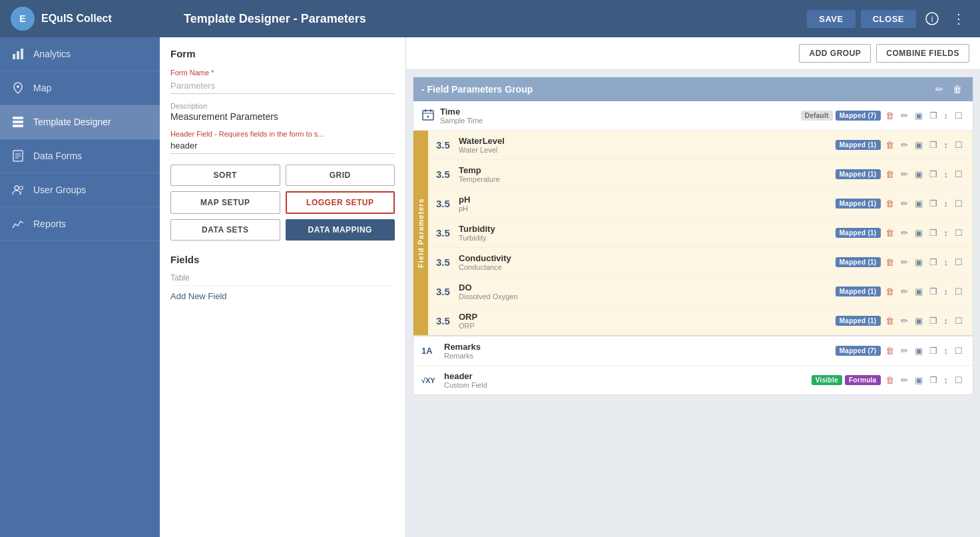  What do you see at coordinates (904, 350) in the screenshot?
I see `edit-icon-remarks: ✏` at bounding box center [904, 350].